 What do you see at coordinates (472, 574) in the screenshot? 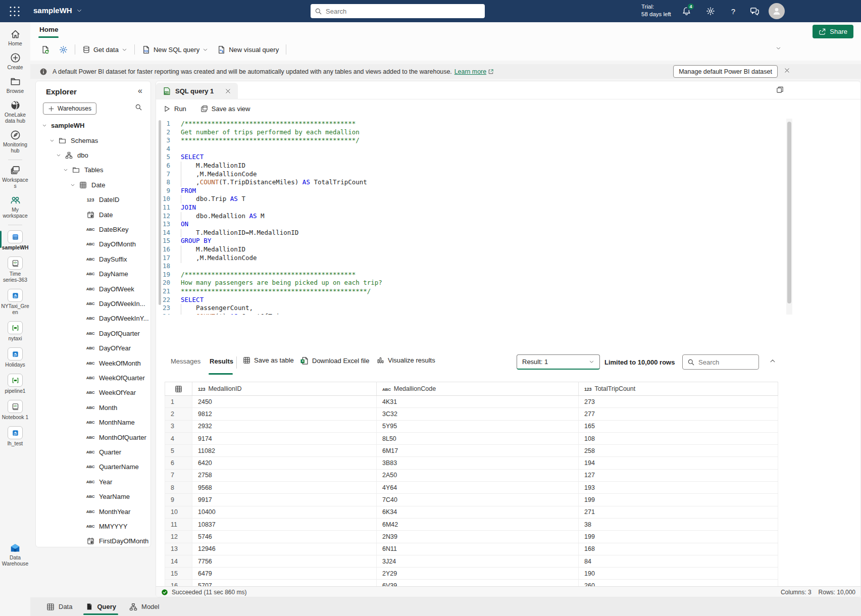
I see `table-row: 1564792Y29190` at bounding box center [472, 574].